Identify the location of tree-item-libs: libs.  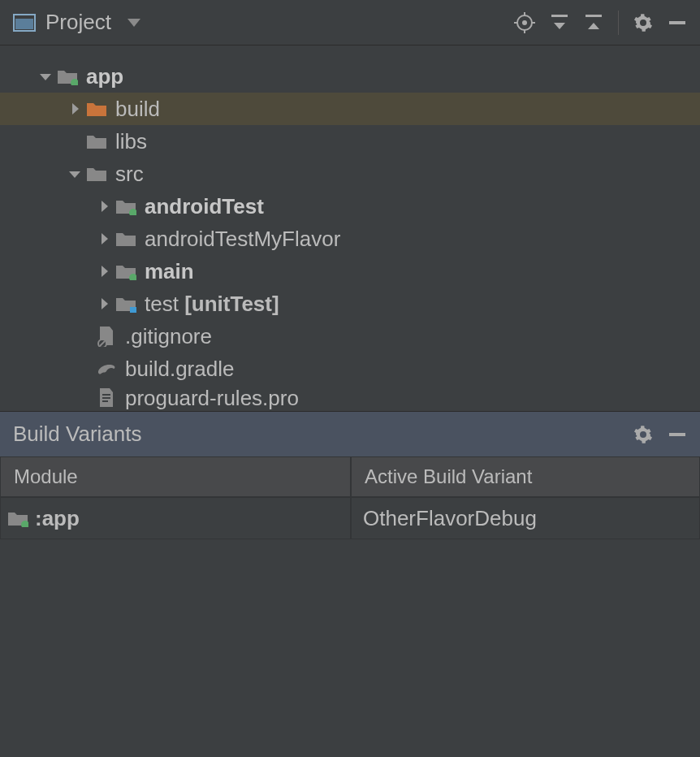
(350, 141).